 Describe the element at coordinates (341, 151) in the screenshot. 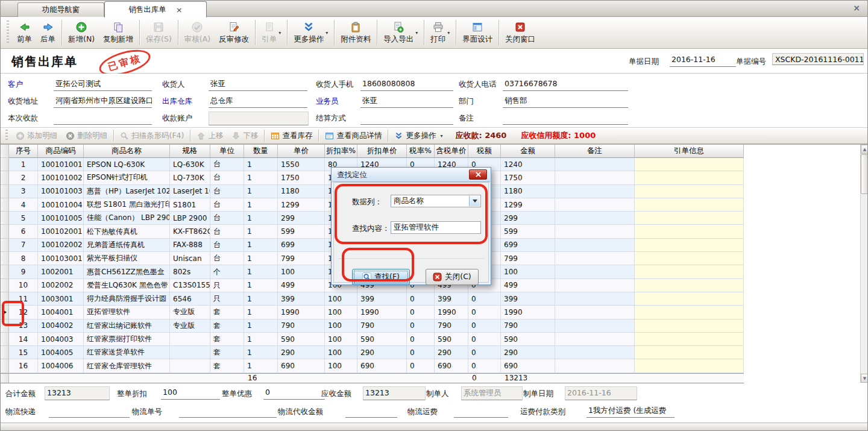

I see `column-header: 折扣率%` at that location.